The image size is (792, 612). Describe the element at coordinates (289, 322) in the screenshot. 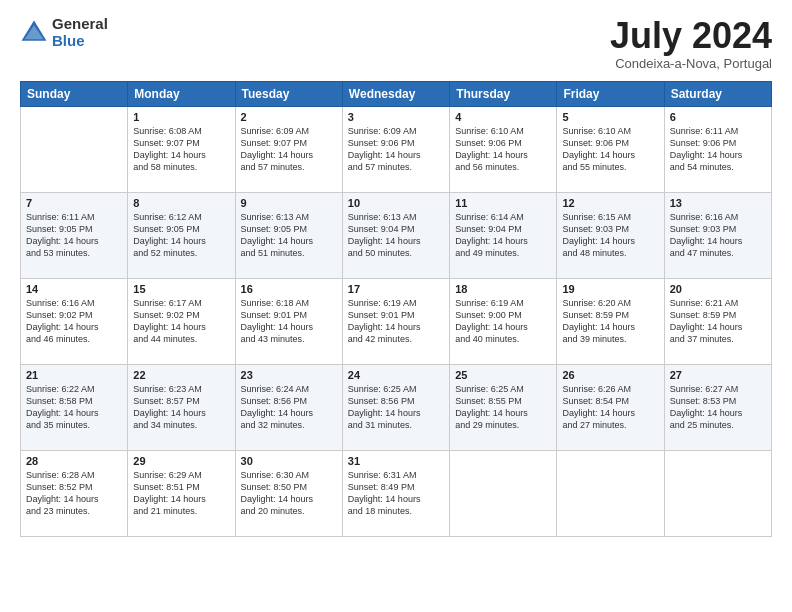

I see `day-info: Sunrise: 6:18 AMSunset: 9:01 PMDaylight:…` at that location.